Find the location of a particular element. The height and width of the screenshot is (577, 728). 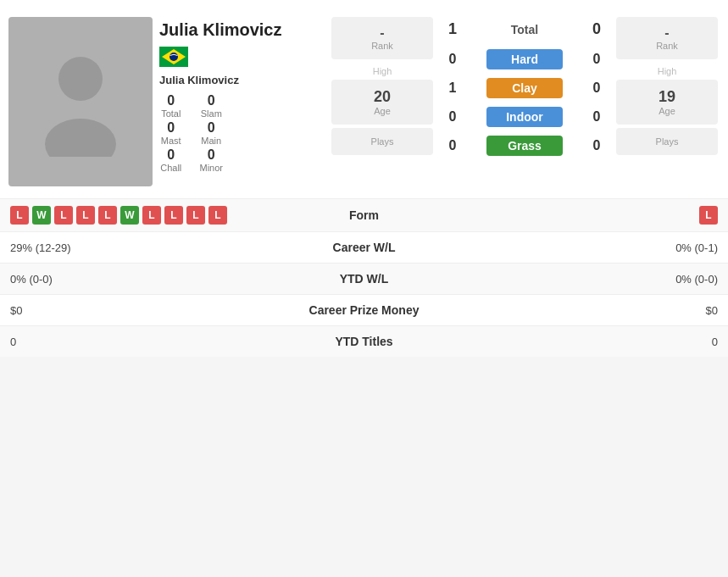

form-badge-l1: L is located at coordinates (19, 215).